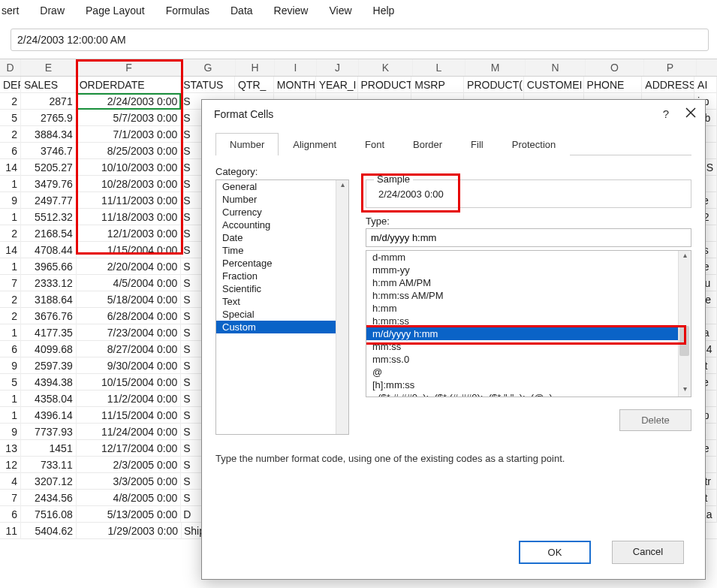 This screenshot has height=588, width=717. What do you see at coordinates (49, 217) in the screenshot?
I see `cell: 5512.32` at bounding box center [49, 217].